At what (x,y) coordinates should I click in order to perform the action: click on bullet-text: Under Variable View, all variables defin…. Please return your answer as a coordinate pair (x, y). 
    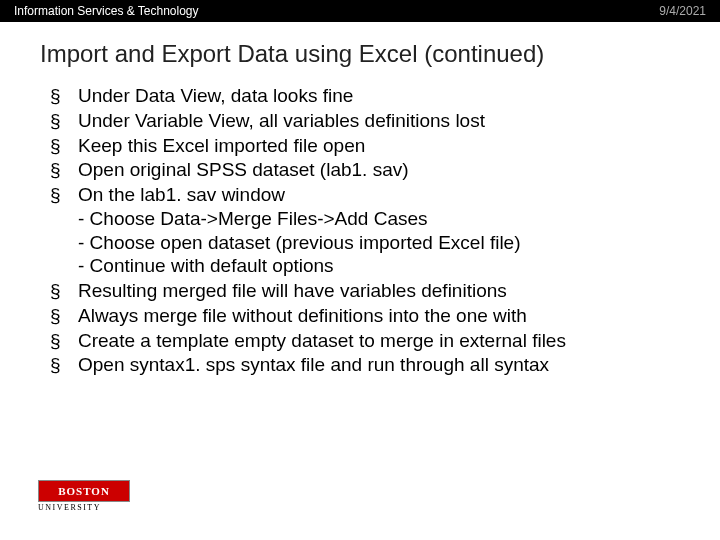
    Looking at the image, I should click on (282, 120).